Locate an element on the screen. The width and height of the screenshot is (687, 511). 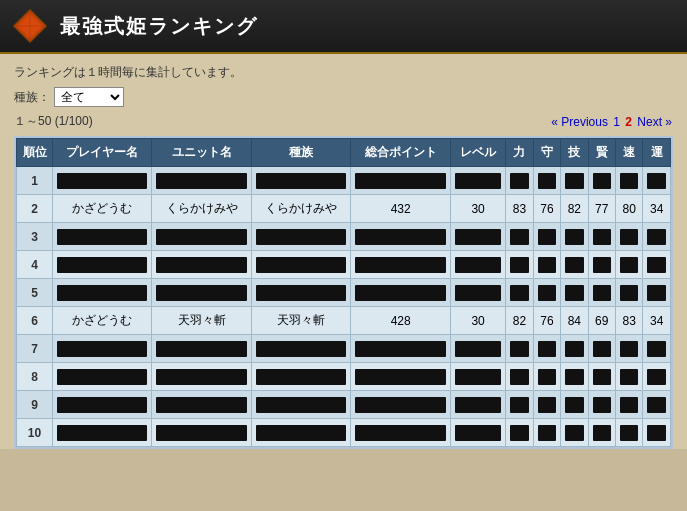
page-1-link: 1 is located at coordinates (616, 122).